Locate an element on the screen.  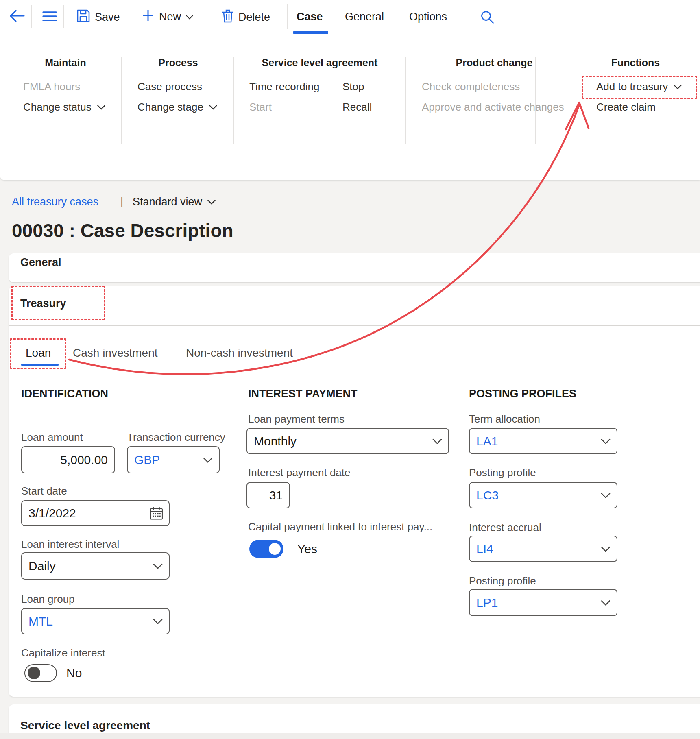
check-completeness-button: Check completeness is located at coordinates (471, 87).